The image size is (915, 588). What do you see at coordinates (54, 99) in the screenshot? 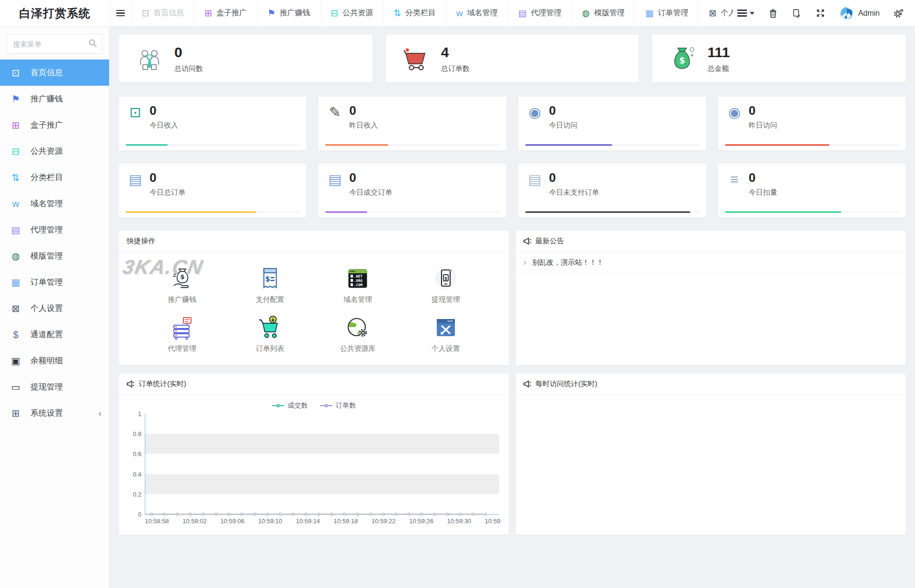
I see `sidebar-item: ⚑ 推广赚钱` at bounding box center [54, 99].